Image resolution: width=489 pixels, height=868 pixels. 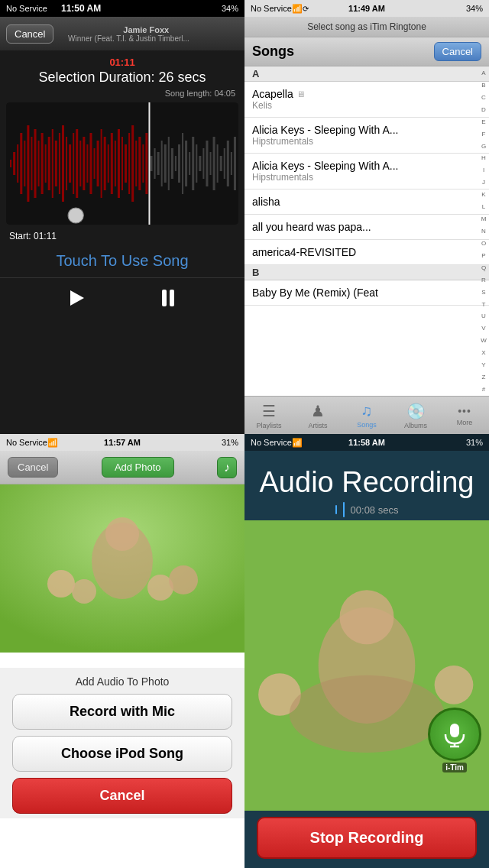 I want to click on song-item-alicia1: Alicia Keys - Sleeping With A... Hipstru…, so click(x=367, y=136).